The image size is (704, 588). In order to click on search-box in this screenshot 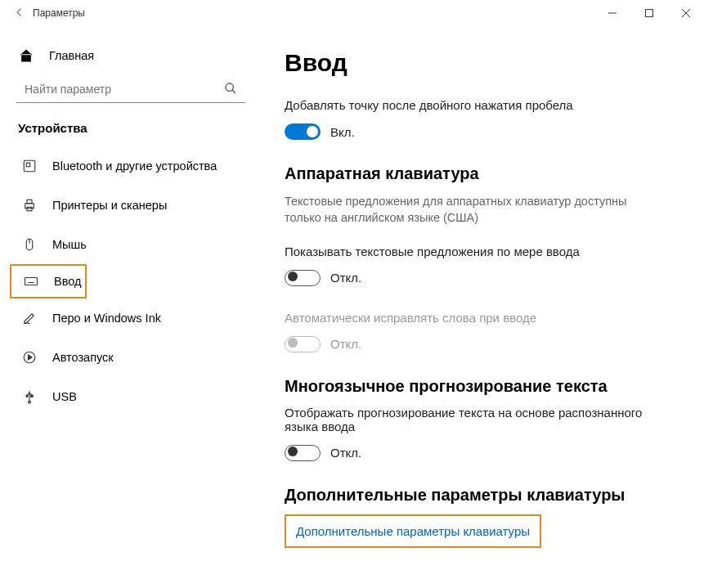, I will do `click(131, 89)`.